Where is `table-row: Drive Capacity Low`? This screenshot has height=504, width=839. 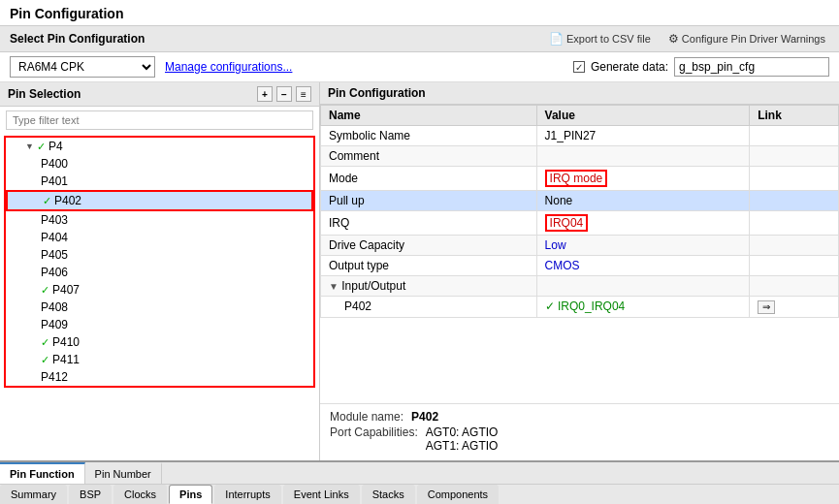
table-row: Drive Capacity Low is located at coordinates (580, 246).